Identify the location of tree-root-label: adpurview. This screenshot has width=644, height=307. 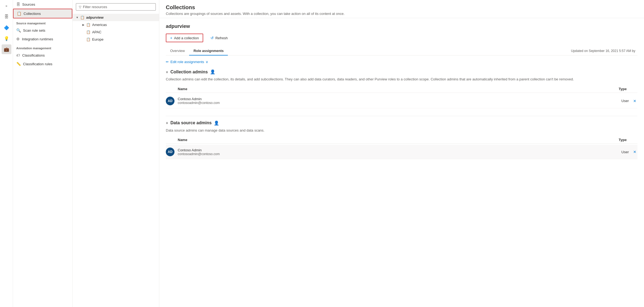
(95, 17).